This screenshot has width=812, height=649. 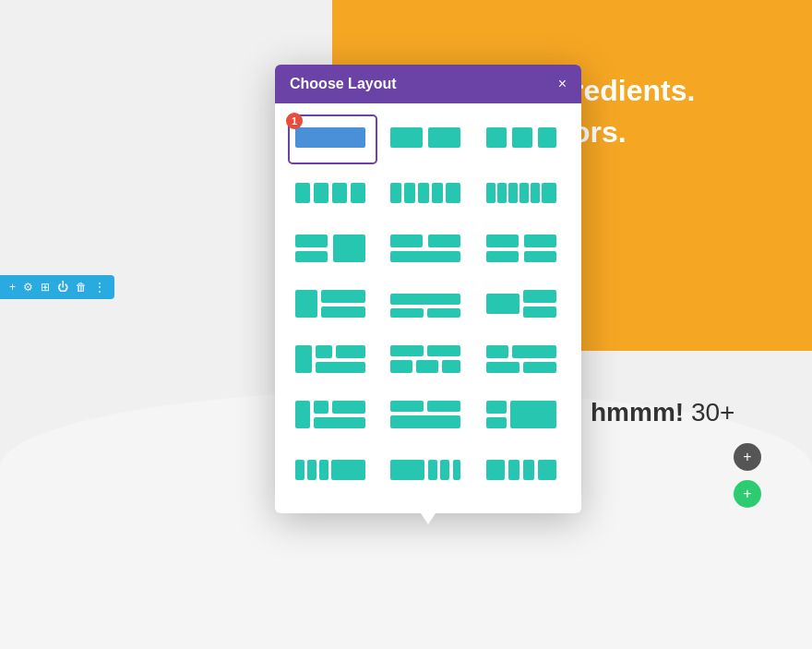 I want to click on modal-title: Choose Layout, so click(x=343, y=84).